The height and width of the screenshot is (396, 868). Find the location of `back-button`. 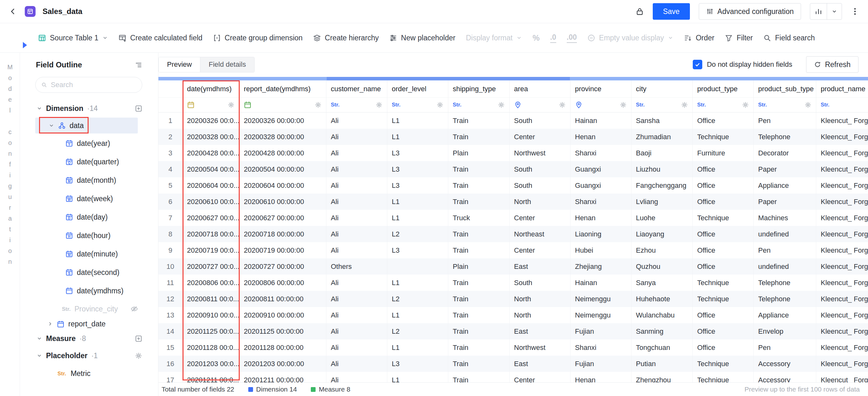

back-button is located at coordinates (13, 11).